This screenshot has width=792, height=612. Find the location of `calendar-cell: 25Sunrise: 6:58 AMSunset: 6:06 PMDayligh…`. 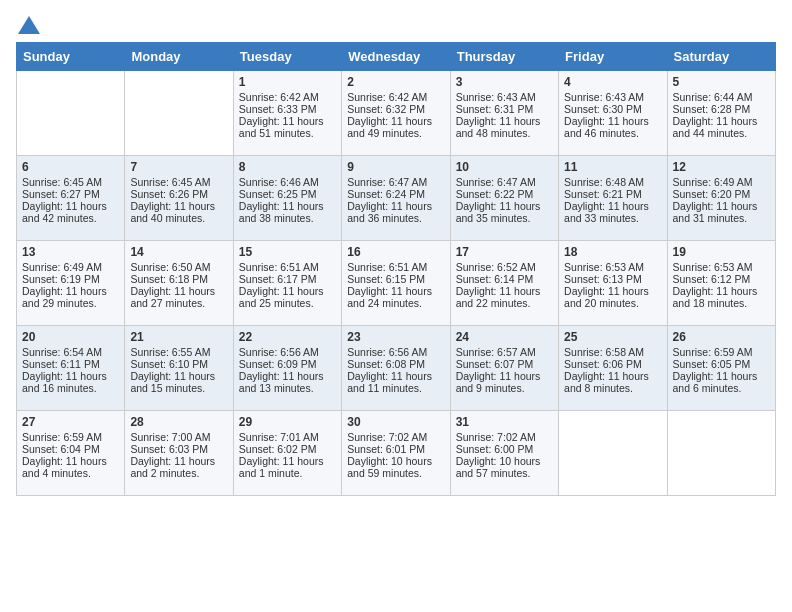

calendar-cell: 25Sunrise: 6:58 AMSunset: 6:06 PMDayligh… is located at coordinates (613, 368).